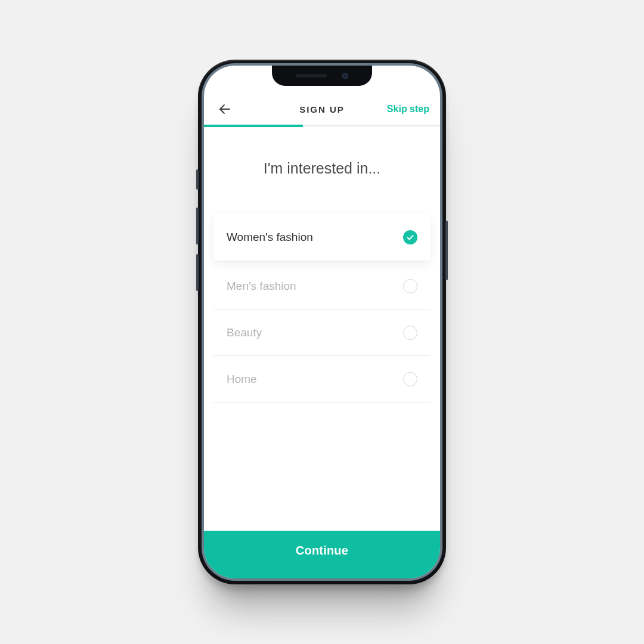  Describe the element at coordinates (261, 286) in the screenshot. I see `option-label: Men's fashion` at that location.